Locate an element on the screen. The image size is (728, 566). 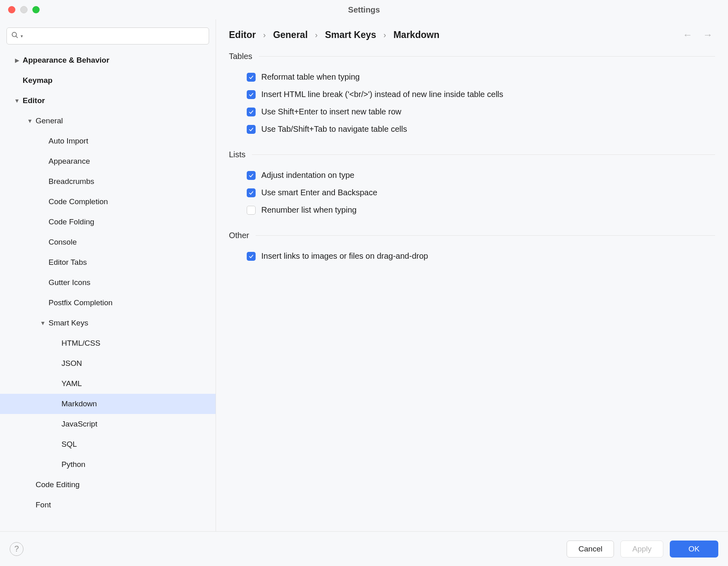
cancel-button: Cancel is located at coordinates (590, 549).